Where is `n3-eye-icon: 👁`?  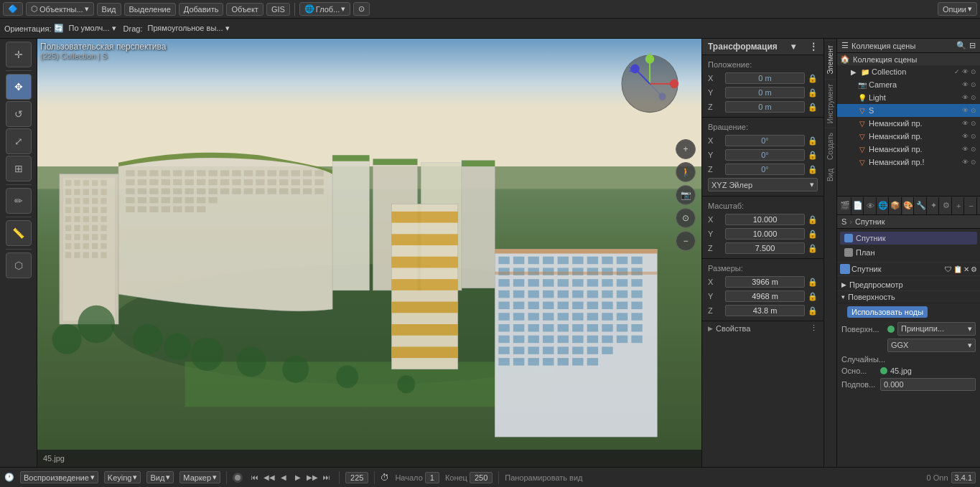
n3-eye-icon: 👁 is located at coordinates (965, 149).